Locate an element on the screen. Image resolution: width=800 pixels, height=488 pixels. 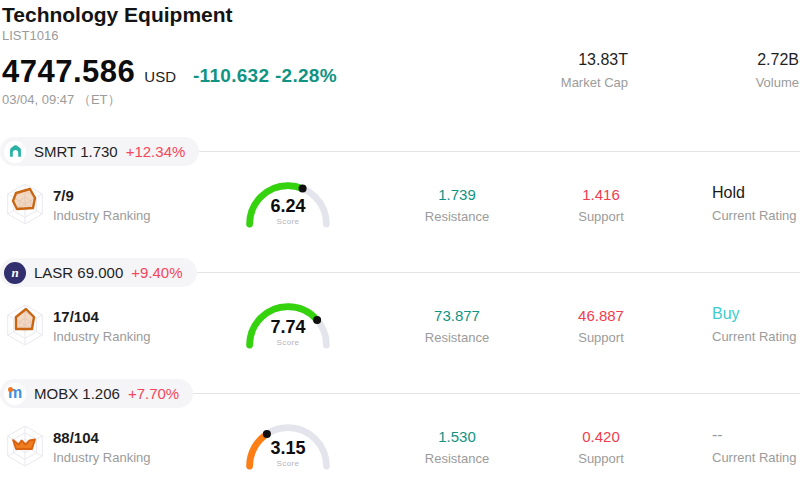
currency-label: USD is located at coordinates (160, 76).